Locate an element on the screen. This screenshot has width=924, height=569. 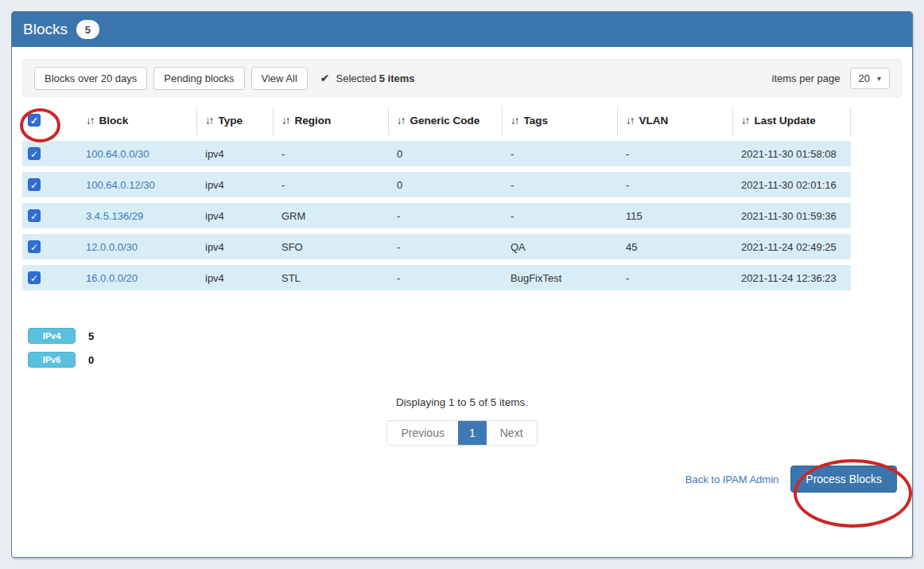
table-row: ✓ 12.0.0.0/30 ipv4 SFO - QA 45 2021-11-2… is located at coordinates (437, 247).